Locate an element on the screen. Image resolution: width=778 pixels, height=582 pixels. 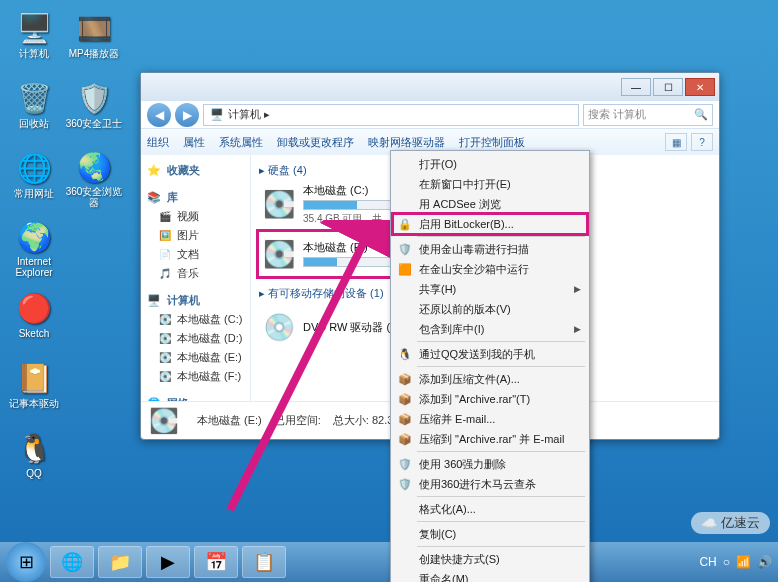
ctx-item: 复制(C) is located at coordinates (490, 534).